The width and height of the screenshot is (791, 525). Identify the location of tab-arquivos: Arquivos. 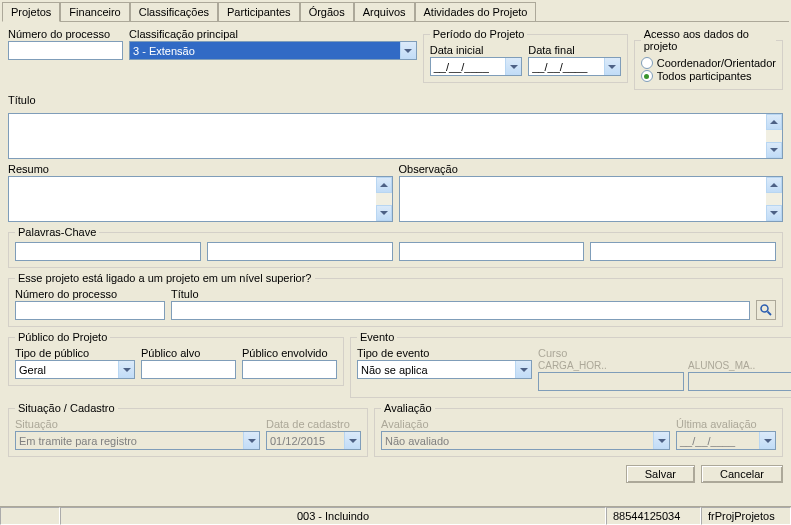
(384, 12).